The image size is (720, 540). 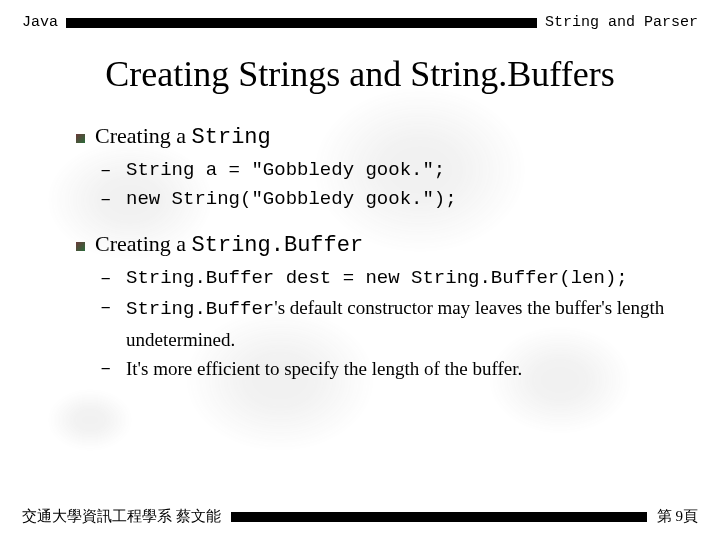 I want to click on list-item: – String.Buffer's default constructor ma…, so click(x=410, y=324).